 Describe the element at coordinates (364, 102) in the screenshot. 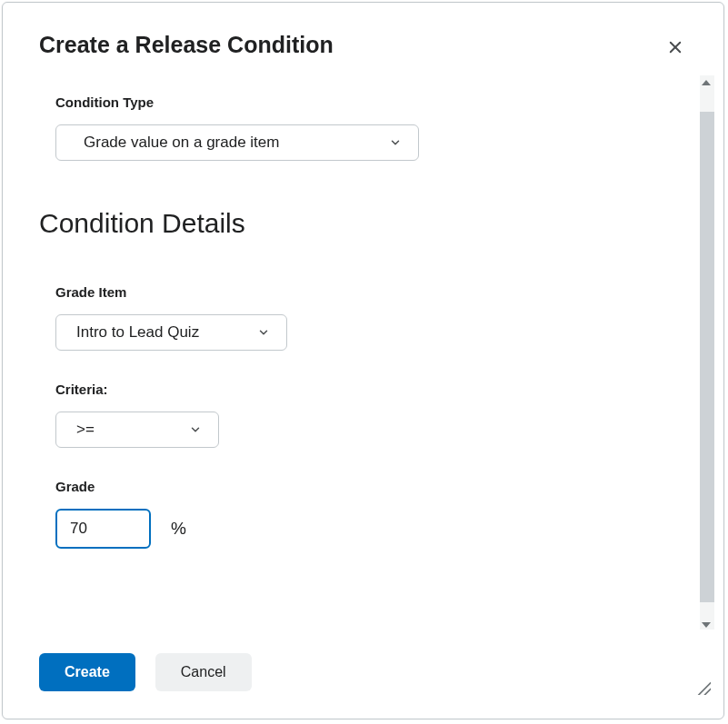

I see `condition-type-label: Condition Type` at that location.